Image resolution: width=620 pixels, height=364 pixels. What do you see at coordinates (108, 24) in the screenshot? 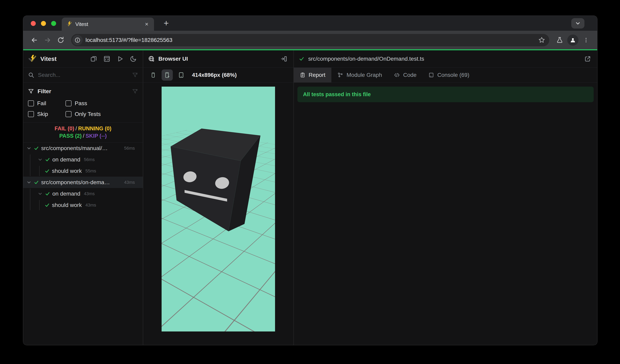
I see `tab-title: Vitest` at bounding box center [108, 24].